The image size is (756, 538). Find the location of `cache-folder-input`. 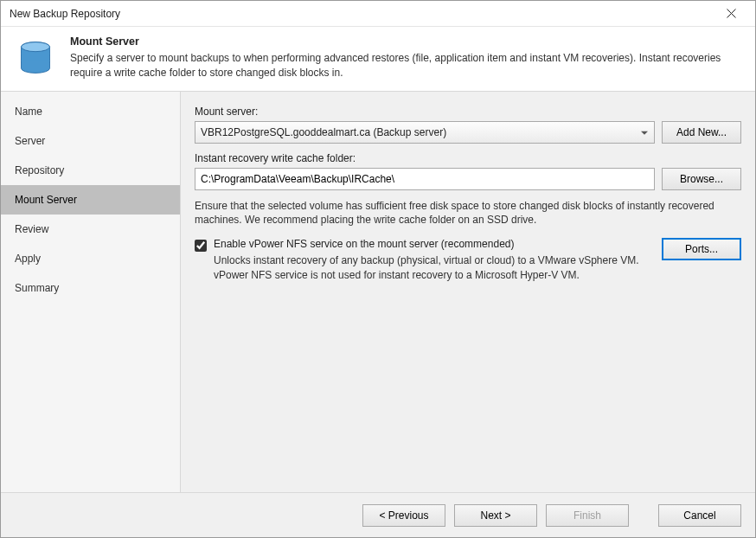

cache-folder-input is located at coordinates (425, 179).